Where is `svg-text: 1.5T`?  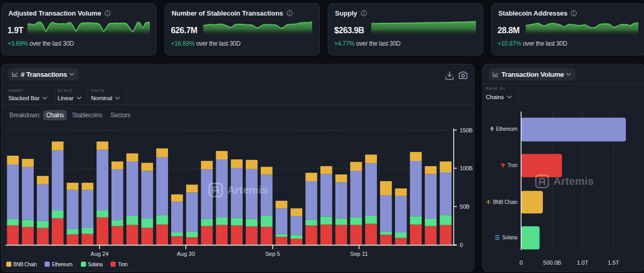
svg-text: 1.5T is located at coordinates (613, 262).